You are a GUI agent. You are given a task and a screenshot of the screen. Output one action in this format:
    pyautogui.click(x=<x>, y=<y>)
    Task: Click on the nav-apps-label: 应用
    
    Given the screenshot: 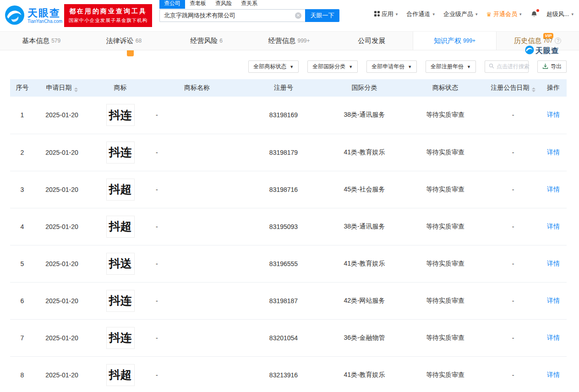 What is the action you would take?
    pyautogui.click(x=388, y=14)
    